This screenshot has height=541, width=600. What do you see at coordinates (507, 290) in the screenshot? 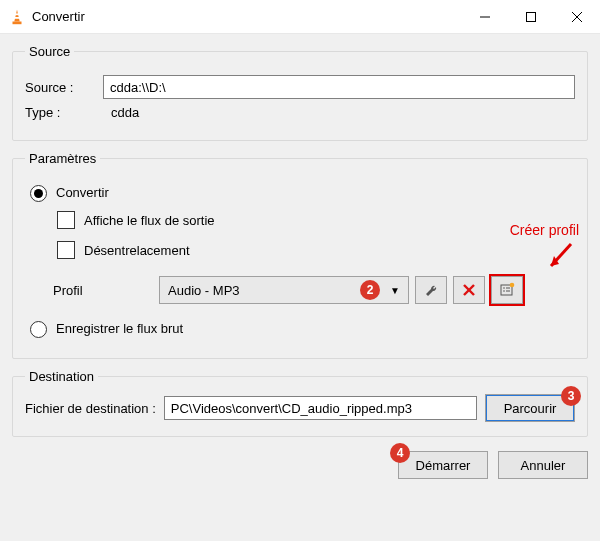
I see `new-profile-icon` at bounding box center [507, 290].